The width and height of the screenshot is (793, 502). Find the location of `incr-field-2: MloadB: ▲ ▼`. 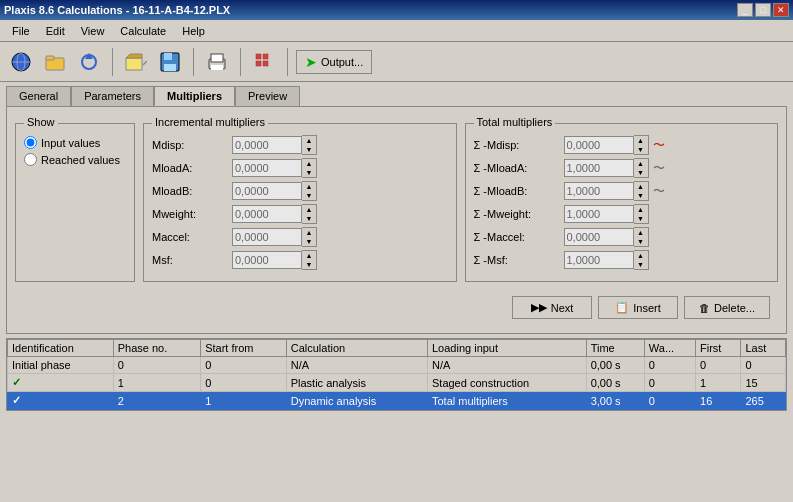

incr-field-2: MloadB: ▲ ▼ is located at coordinates (300, 191).